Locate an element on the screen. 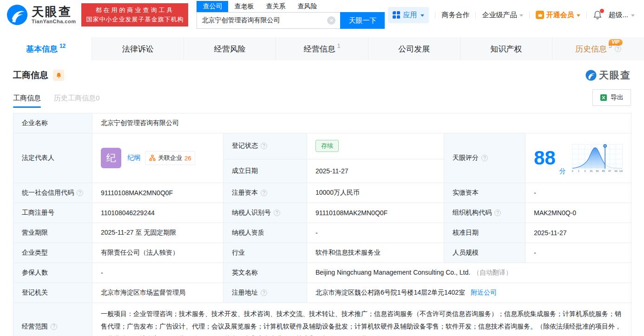 The width and height of the screenshot is (644, 336). svg-text: 50 is located at coordinates (597, 171).